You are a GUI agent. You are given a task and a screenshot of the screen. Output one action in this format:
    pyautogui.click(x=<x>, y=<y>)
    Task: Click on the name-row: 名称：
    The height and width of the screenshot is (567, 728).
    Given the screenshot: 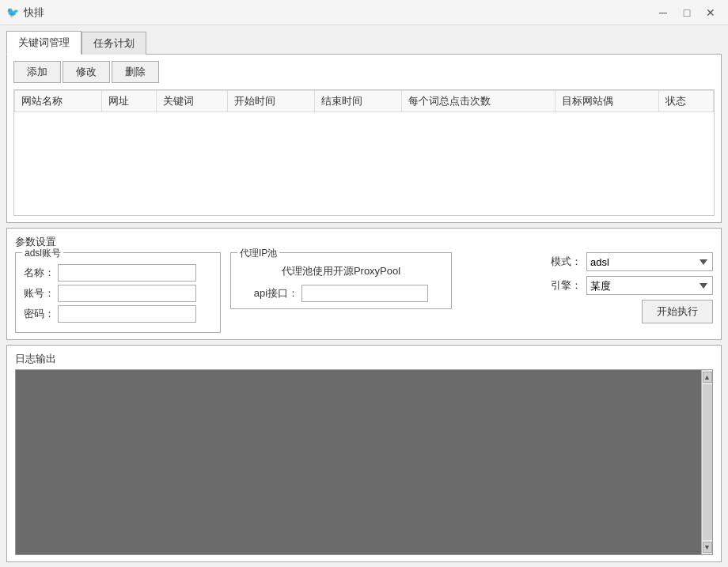 What is the action you would take?
    pyautogui.click(x=118, y=273)
    